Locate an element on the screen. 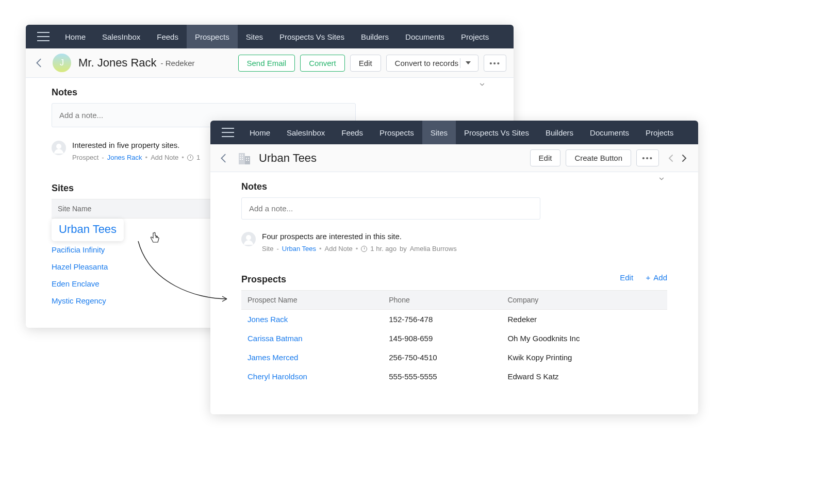  phone-cell: 555-555-5555 is located at coordinates (442, 376).